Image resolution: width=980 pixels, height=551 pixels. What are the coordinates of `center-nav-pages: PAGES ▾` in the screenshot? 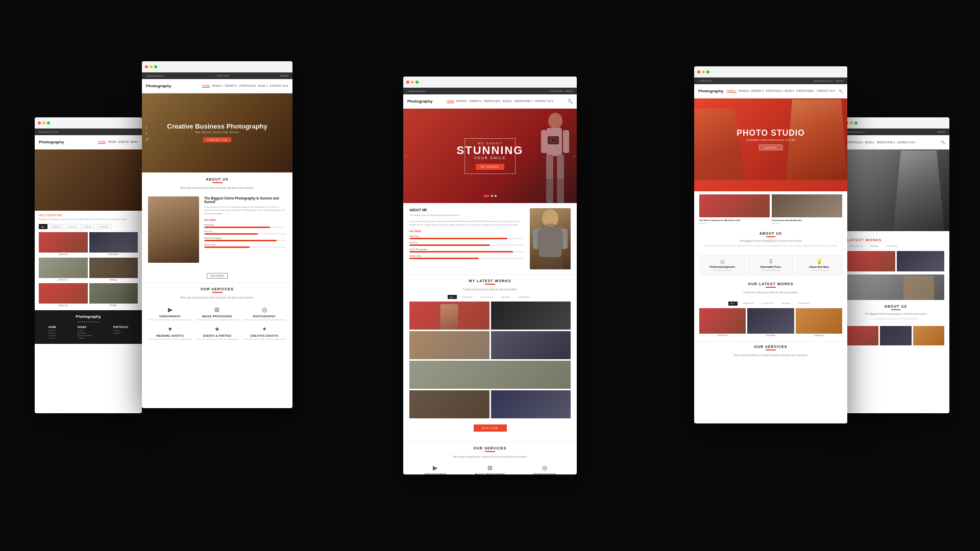 It's located at (461, 101).